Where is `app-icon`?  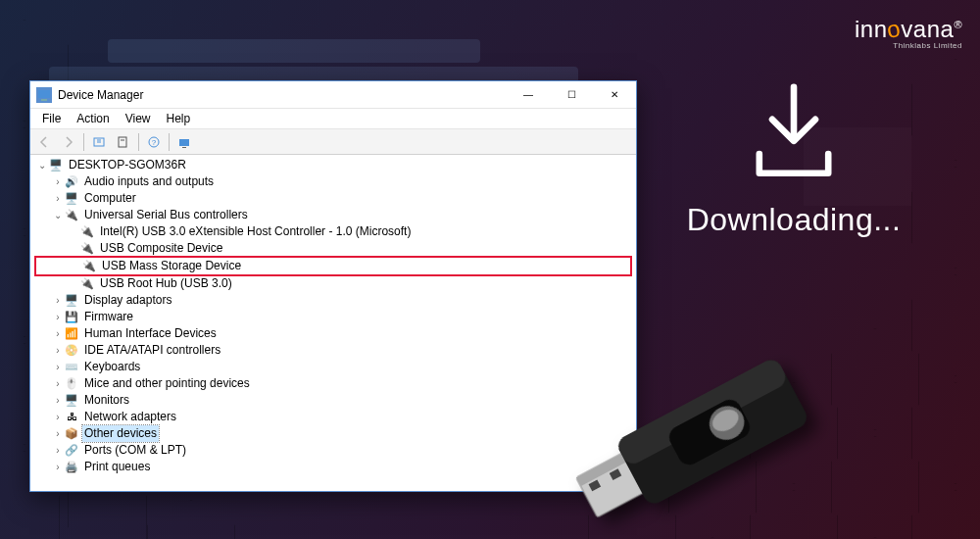 app-icon is located at coordinates (44, 95).